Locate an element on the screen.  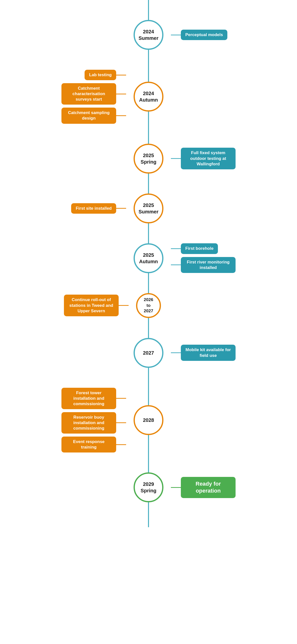
row-2028: Forest tower installation and commission… is located at coordinates (148, 420).